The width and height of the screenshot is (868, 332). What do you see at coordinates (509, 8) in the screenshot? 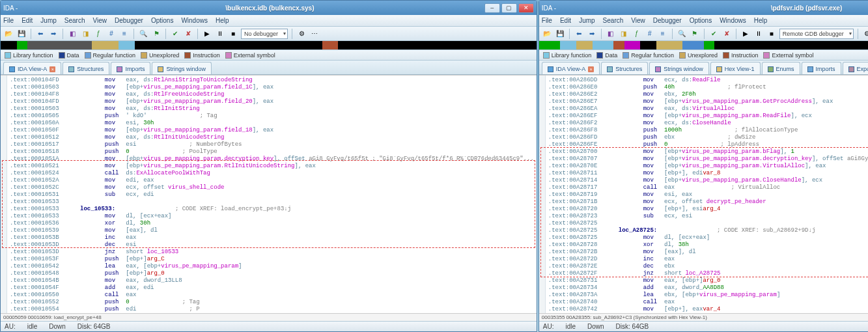
I see `maximize-button: ▢` at bounding box center [509, 8].